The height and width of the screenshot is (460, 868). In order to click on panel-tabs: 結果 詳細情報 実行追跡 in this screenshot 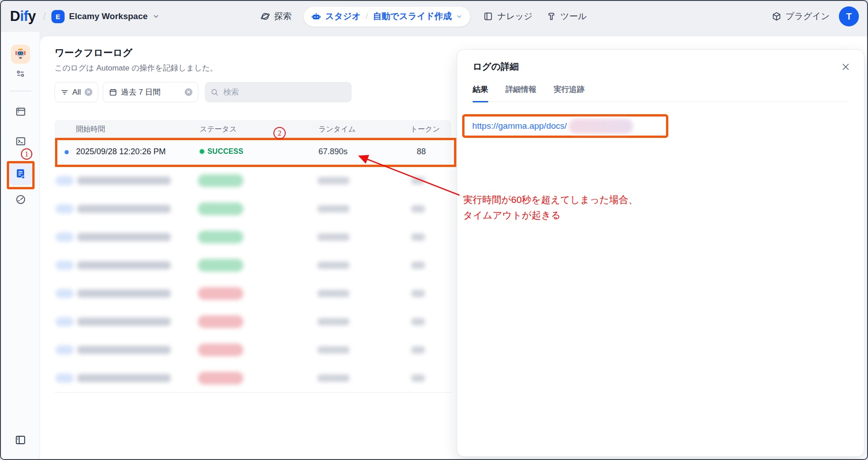, I will do `click(661, 93)`.